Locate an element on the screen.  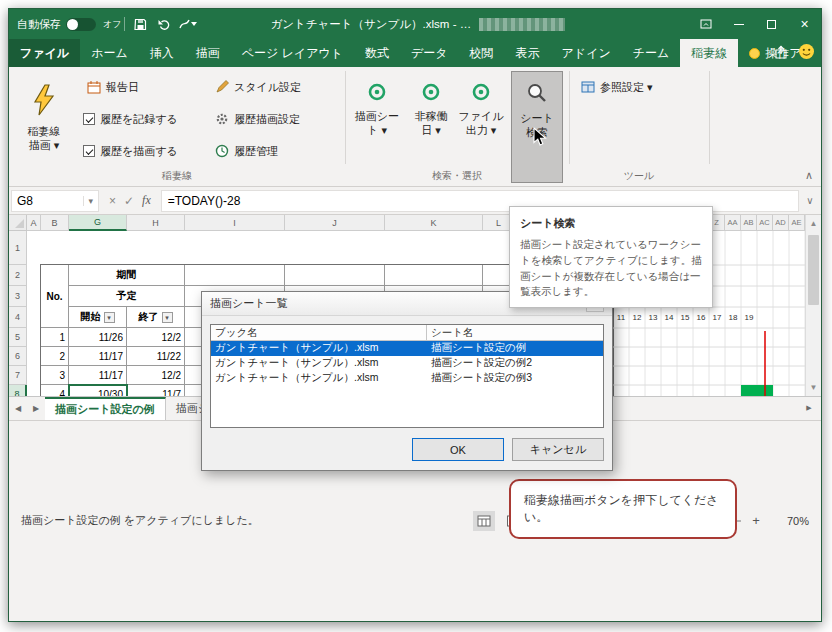
autosave-toggle: 自動保存 オフ is located at coordinates (69, 24).